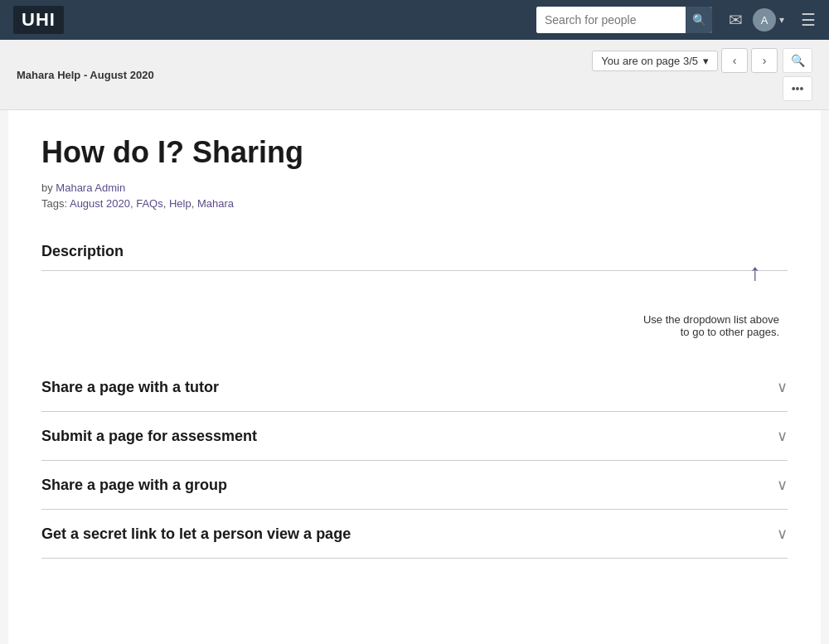 This screenshot has height=644, width=829. I want to click on tag-august-2020: August 2020, so click(99, 204).